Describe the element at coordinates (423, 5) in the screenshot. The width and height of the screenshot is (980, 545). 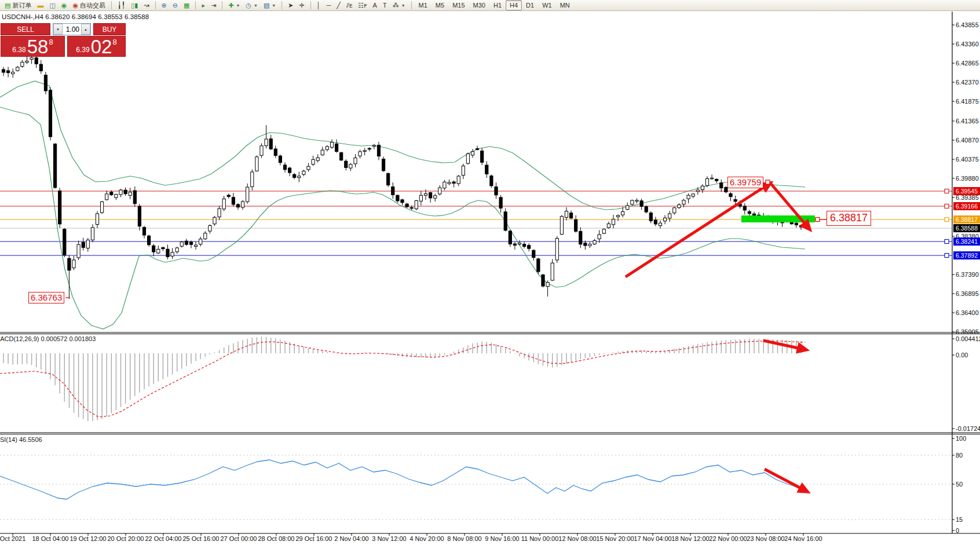
I see `timeframe-m1-button: M1` at that location.